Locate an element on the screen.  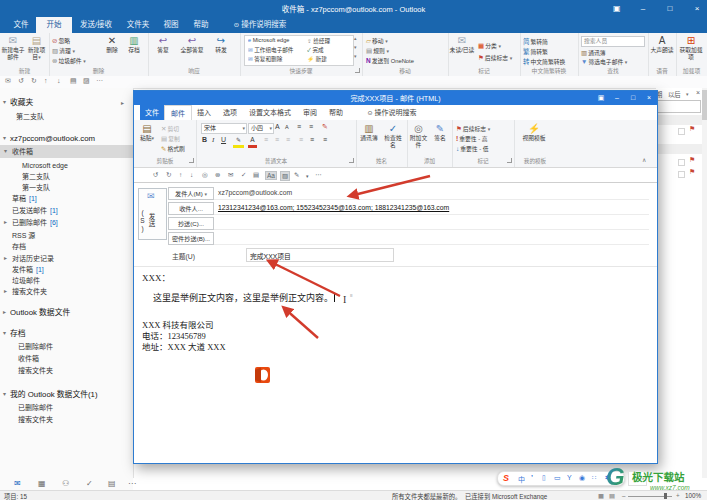
send-to-onenote-button: N发送到 OneNote is located at coordinates (390, 60).